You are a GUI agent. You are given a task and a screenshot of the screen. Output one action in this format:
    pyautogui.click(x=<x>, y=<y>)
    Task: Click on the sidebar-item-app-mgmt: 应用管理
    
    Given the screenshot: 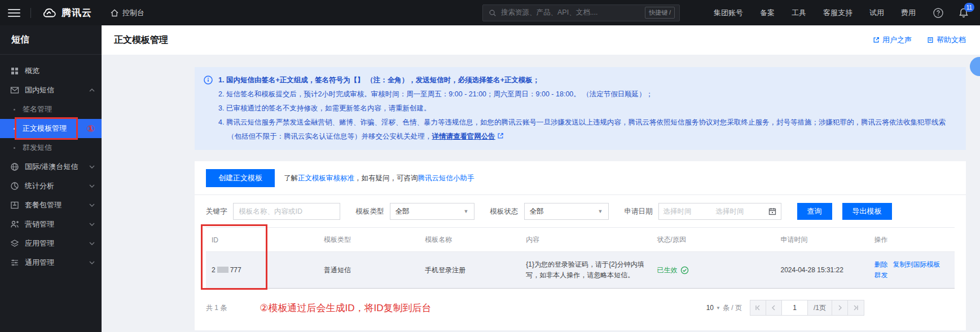 What is the action you would take?
    pyautogui.click(x=51, y=244)
    